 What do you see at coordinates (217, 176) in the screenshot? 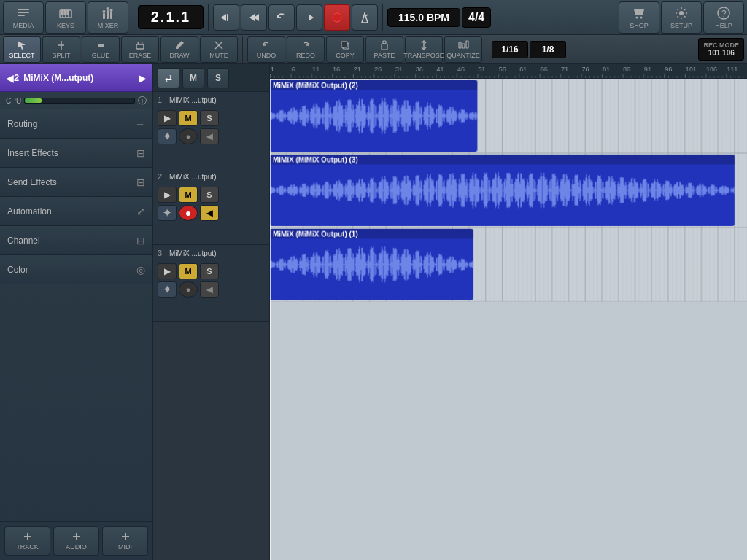
I see `track-2-name: MiMiX ...utput)` at bounding box center [217, 176].